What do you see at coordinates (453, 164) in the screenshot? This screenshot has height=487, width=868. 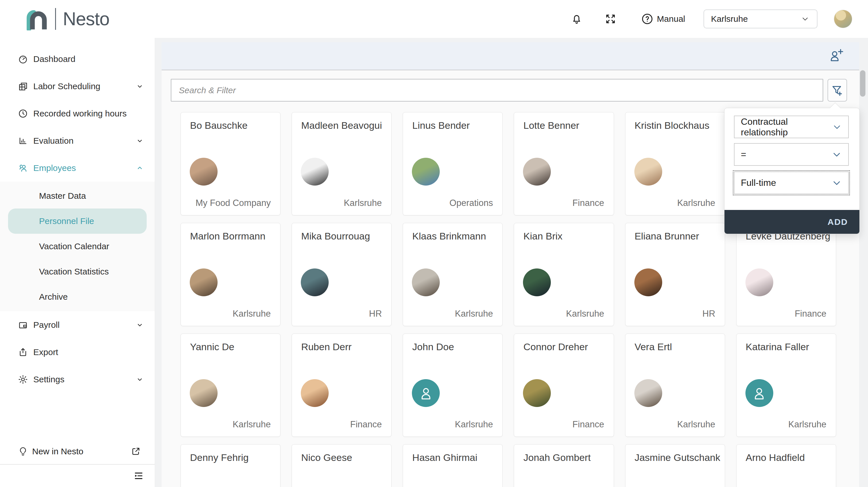 I see `employee-card: Linus Bender Operations` at bounding box center [453, 164].